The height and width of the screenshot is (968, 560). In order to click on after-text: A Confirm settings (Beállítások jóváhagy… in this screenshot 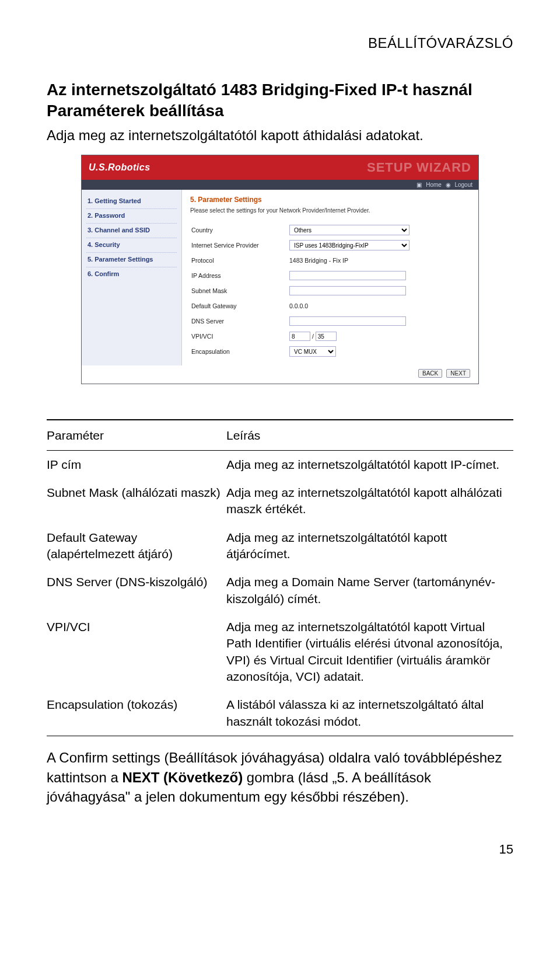, I will do `click(280, 778)`.